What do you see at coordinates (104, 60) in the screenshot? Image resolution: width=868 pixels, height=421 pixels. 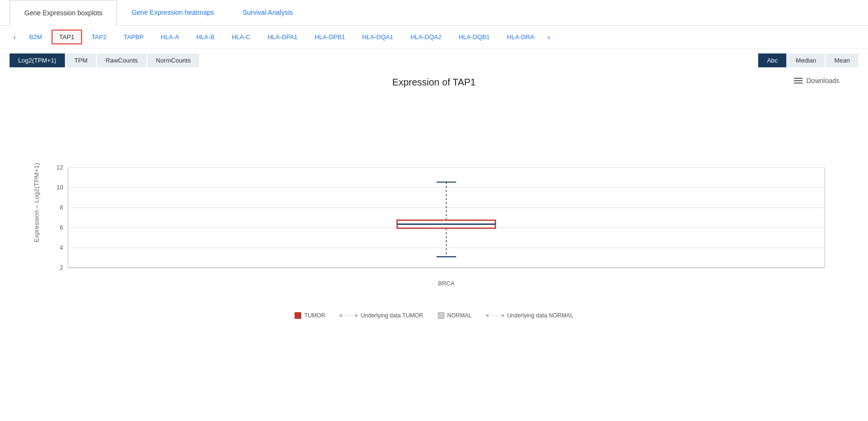 I see `data-type-buttons: Log2(TPM+1)TPMRawCountsNormCounts` at bounding box center [104, 60].